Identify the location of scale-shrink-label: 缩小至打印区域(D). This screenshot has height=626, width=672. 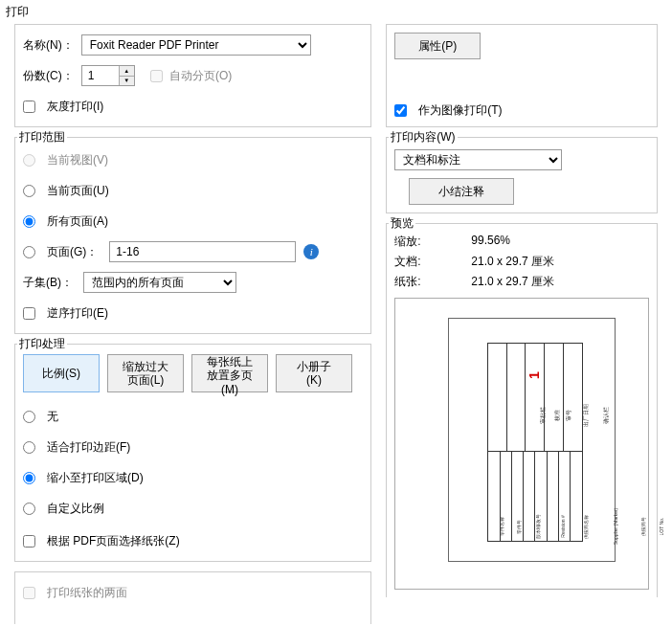
(96, 479).